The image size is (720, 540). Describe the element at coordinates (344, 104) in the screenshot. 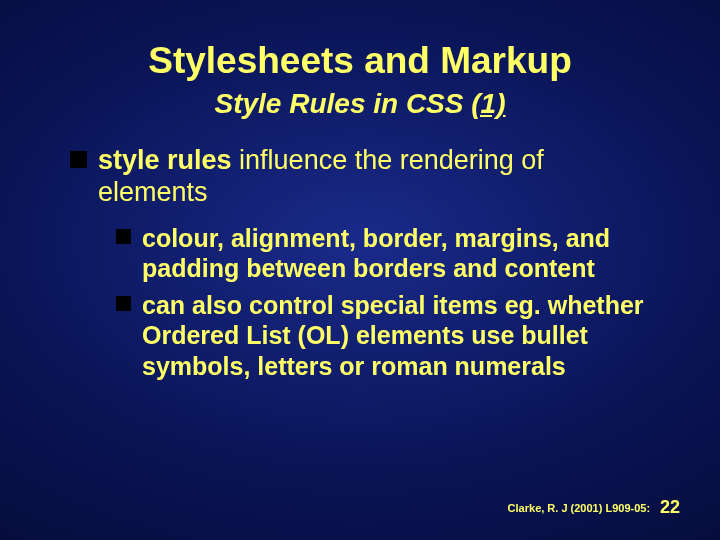

I see `subtitle-text: Style Rules in CSS` at that location.